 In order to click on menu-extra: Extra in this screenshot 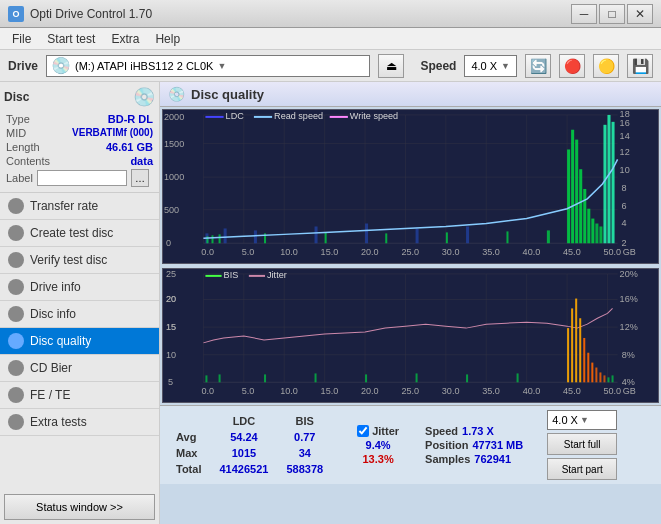, I will do `click(125, 39)`.